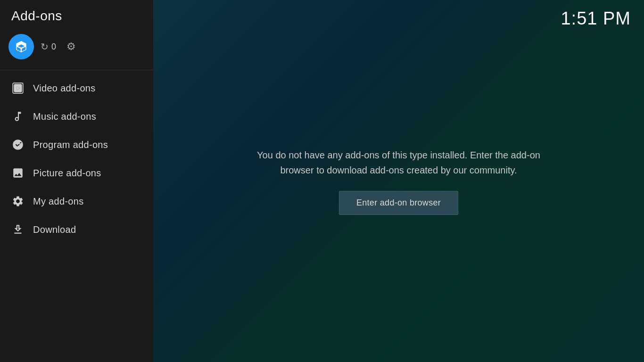 This screenshot has width=644, height=362. Describe the element at coordinates (48, 47) in the screenshot. I see `refresh-group: ↻ 0` at that location.